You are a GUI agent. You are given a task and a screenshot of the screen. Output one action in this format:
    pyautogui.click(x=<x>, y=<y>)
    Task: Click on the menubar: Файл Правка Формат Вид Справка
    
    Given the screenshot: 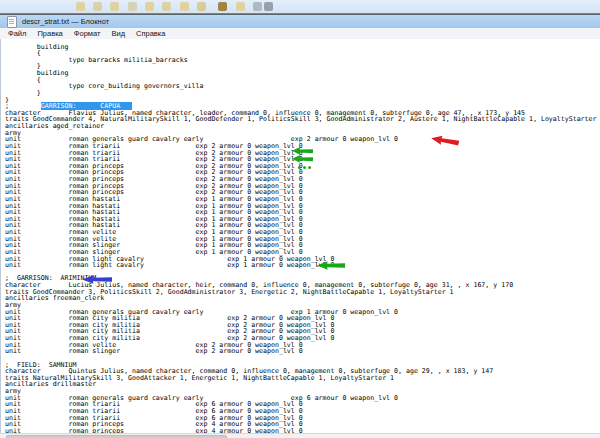 What is the action you would take?
    pyautogui.click(x=300, y=34)
    